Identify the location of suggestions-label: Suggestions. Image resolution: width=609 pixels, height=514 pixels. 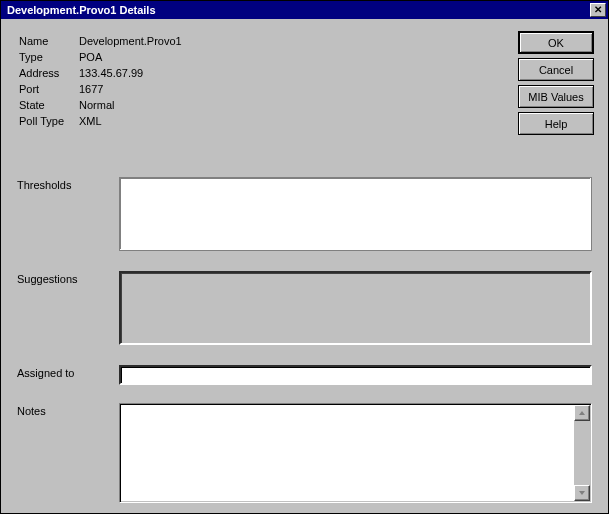
(68, 308).